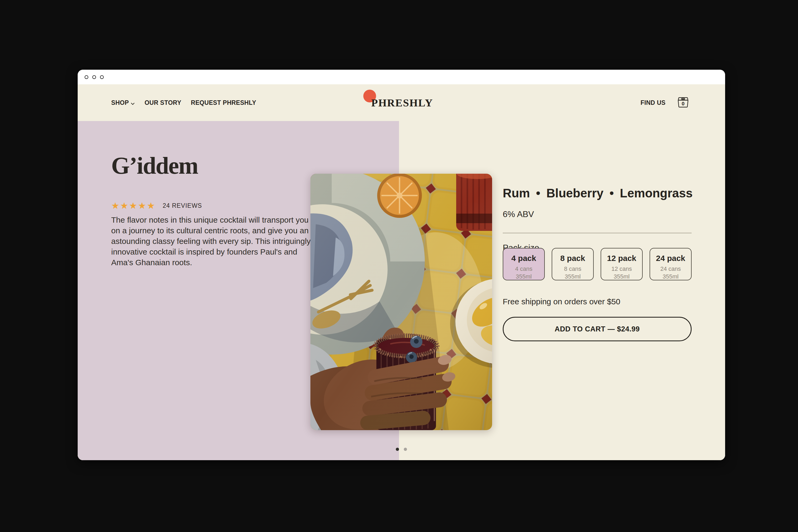 This screenshot has width=798, height=532. I want to click on pack-size-options: 4 pack 4 cans 355ml 8 pack 8 cans 355ml …, so click(597, 264).